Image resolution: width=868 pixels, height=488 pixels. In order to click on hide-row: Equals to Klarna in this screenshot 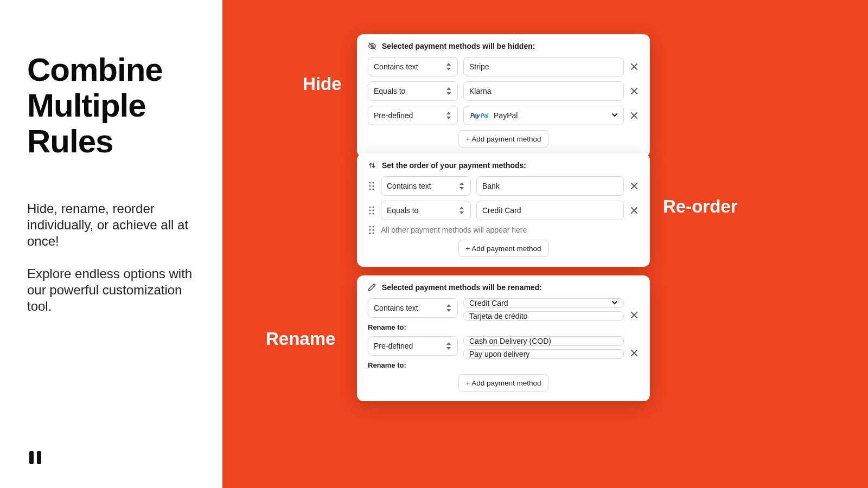, I will do `click(503, 91)`.